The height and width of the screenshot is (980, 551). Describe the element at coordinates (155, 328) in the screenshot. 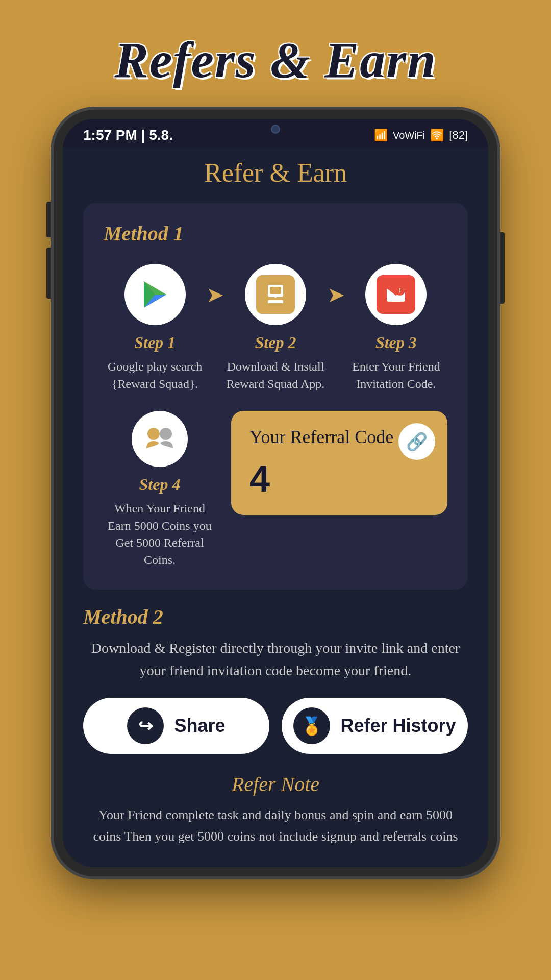

I see `step1-item: Step 1 Google play search {Reward Squad}…` at that location.